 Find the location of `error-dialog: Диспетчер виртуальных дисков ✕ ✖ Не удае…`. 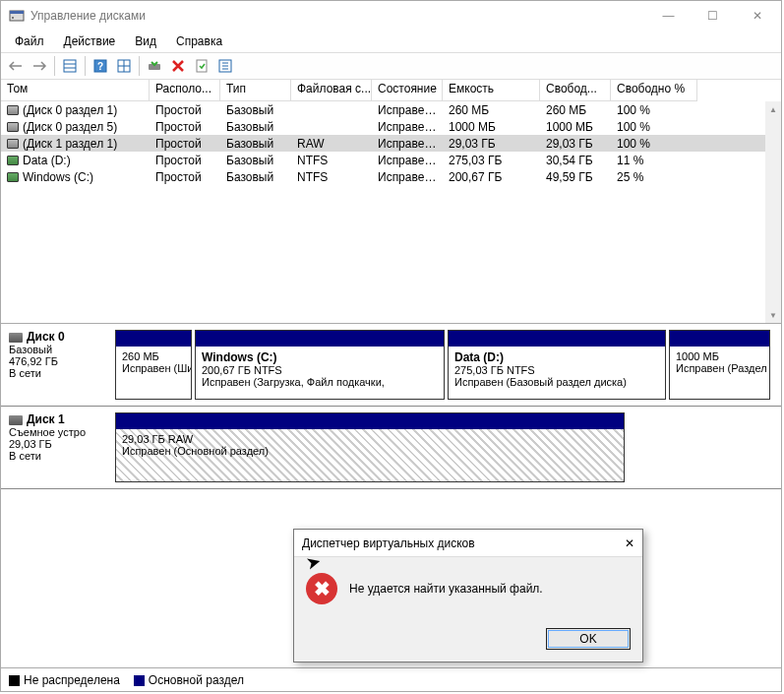

error-dialog: Диспетчер виртуальных дисков ✕ ✖ Не удае… is located at coordinates (468, 596).